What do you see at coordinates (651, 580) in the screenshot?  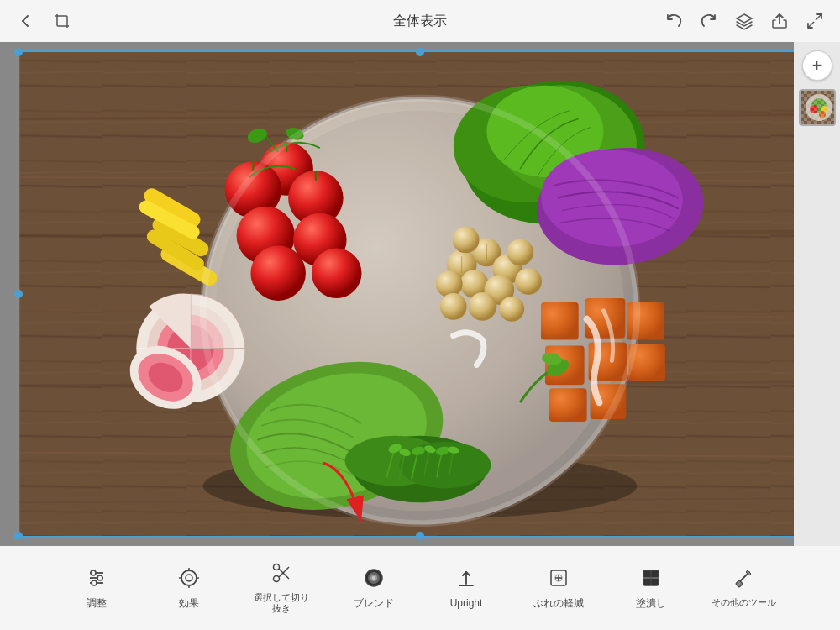 I see `paint-icon` at bounding box center [651, 580].